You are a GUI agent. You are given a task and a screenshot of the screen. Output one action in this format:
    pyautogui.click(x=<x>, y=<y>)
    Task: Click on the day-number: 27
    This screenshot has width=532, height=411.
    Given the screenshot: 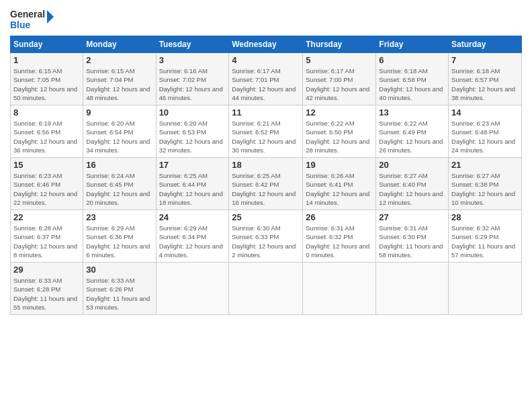 What is the action you would take?
    pyautogui.click(x=412, y=218)
    